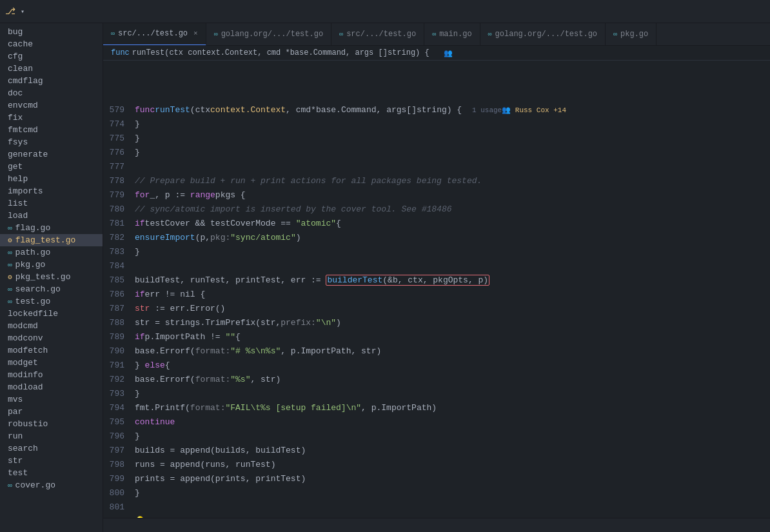 The width and height of the screenshot is (770, 532). Describe the element at coordinates (52, 228) in the screenshot. I see `sidebar-item-flag.go: ∞flag.go` at that location.